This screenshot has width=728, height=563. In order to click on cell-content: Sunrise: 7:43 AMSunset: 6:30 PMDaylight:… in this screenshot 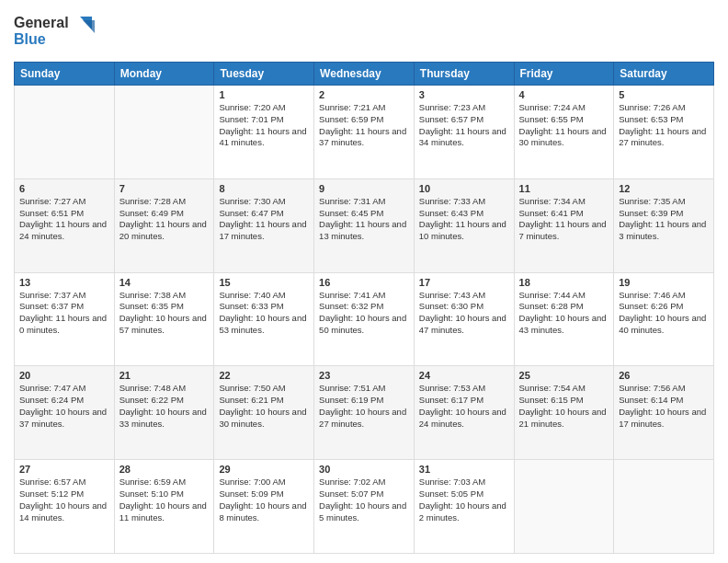, I will do `click(464, 313)`.